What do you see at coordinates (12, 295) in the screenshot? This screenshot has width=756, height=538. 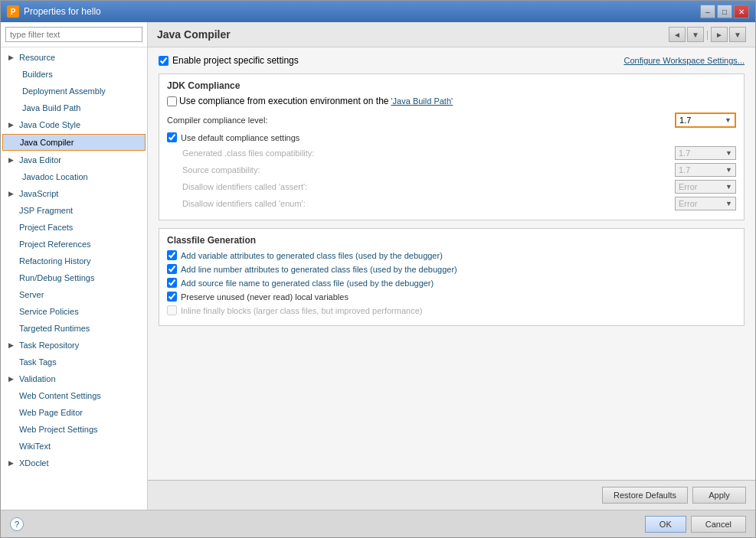 I see `expand-arrow-srv: ▶` at bounding box center [12, 295].